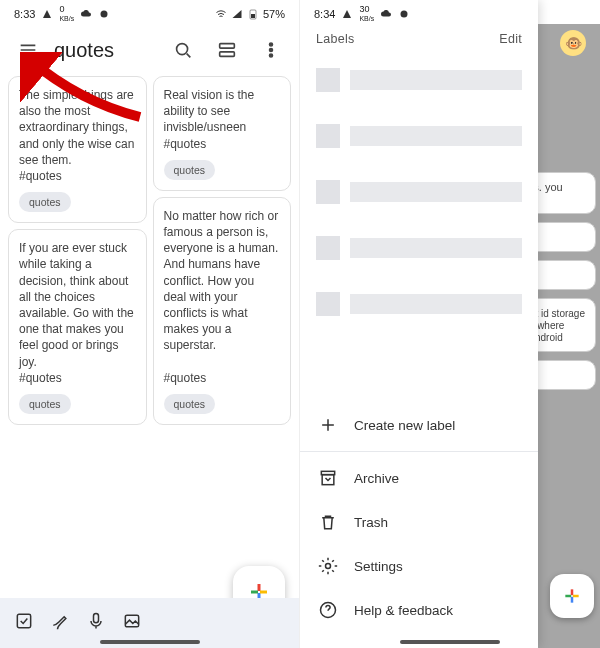 The height and width of the screenshot is (648, 600). What do you see at coordinates (132, 621) in the screenshot?
I see `image-icon` at bounding box center [132, 621].